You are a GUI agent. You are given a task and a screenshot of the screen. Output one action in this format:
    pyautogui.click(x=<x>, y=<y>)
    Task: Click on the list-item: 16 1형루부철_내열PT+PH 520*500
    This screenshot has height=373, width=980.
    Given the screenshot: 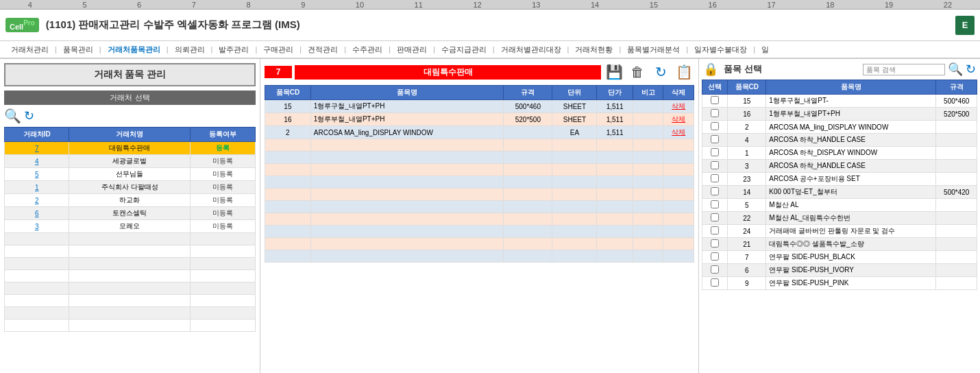 What is the action you would take?
    pyautogui.click(x=840, y=114)
    